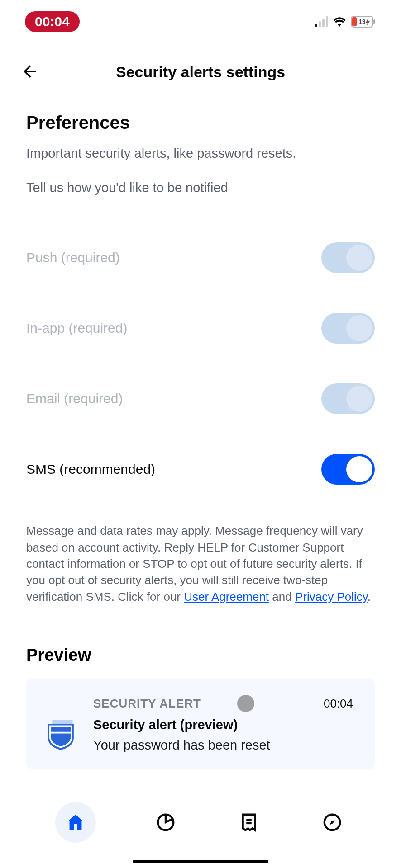 Image resolution: width=401 pixels, height=868 pixels. What do you see at coordinates (91, 469) in the screenshot?
I see `toggle-label: SMS (recommended)` at bounding box center [91, 469].